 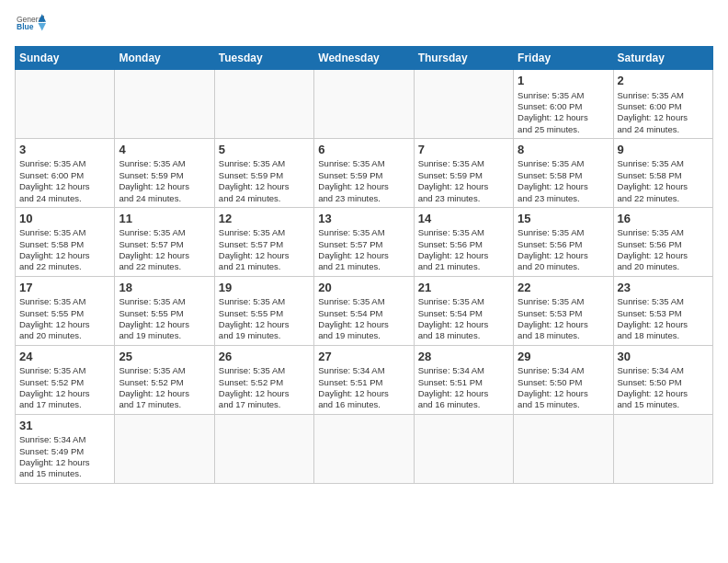 I want to click on day-number: 22, so click(x=563, y=288).